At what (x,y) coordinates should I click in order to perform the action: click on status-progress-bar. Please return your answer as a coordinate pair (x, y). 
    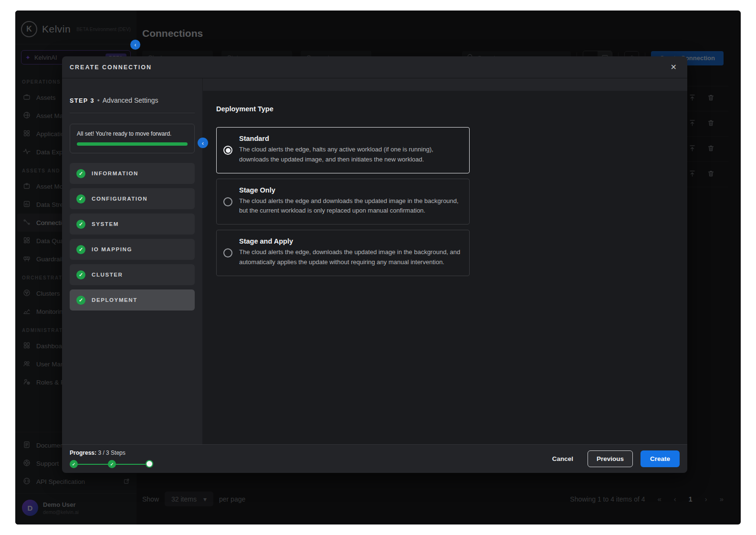
    Looking at the image, I should click on (132, 144).